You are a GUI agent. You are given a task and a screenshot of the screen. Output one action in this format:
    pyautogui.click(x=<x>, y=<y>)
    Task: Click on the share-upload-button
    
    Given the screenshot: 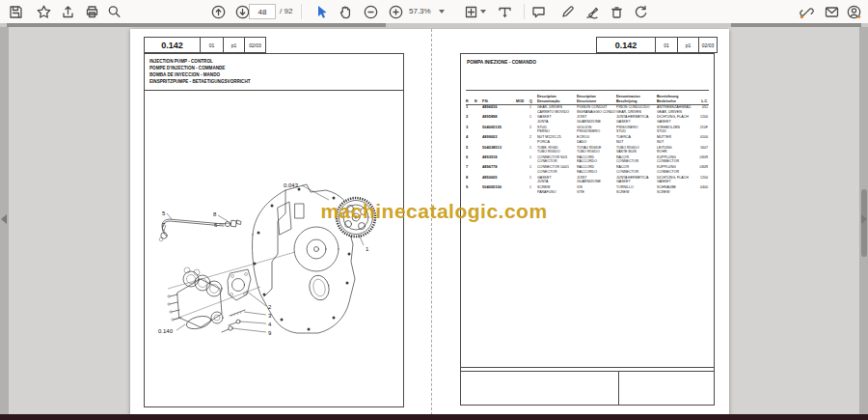 What is the action you would take?
    pyautogui.click(x=68, y=12)
    